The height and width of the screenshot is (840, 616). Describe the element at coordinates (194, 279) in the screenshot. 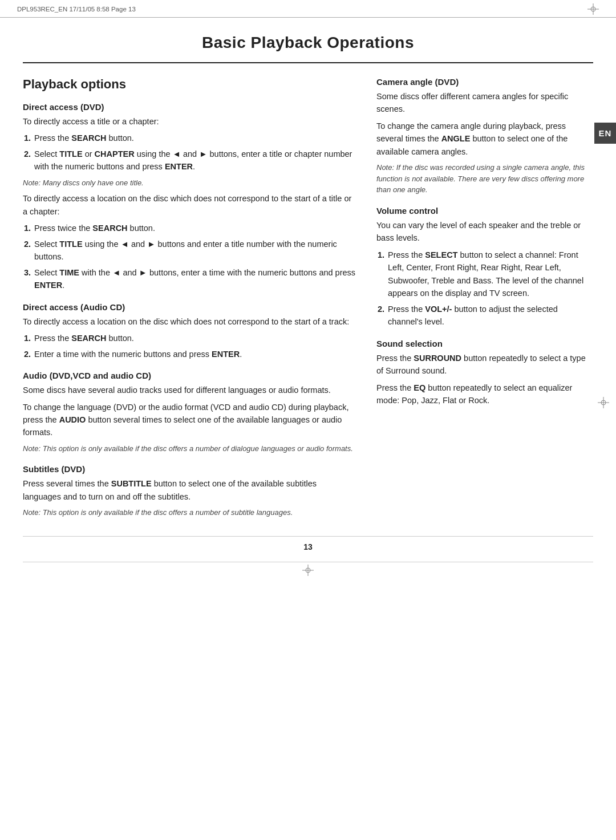

I see `list-item: Select TIME with the ◄ and ► buttons, en…` at that location.